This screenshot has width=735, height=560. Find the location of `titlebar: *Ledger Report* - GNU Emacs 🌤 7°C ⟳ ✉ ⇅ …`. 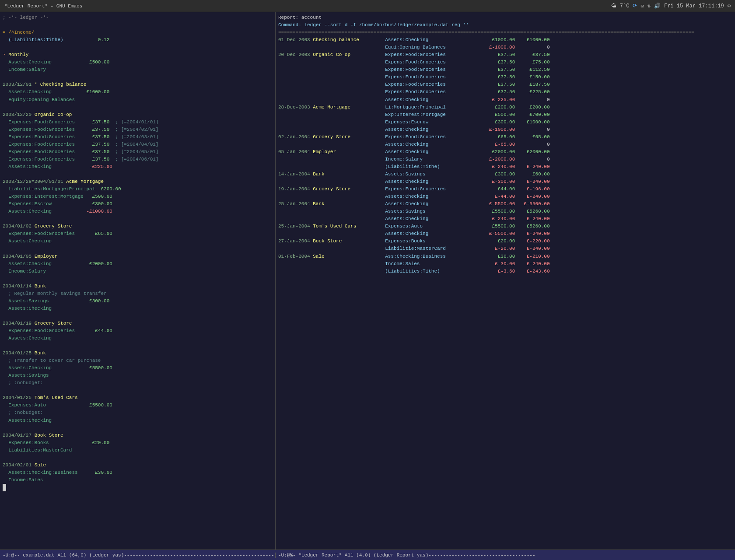

titlebar: *Ledger Report* - GNU Emacs 🌤 7°C ⟳ ✉ ⇅ … is located at coordinates (368, 6).